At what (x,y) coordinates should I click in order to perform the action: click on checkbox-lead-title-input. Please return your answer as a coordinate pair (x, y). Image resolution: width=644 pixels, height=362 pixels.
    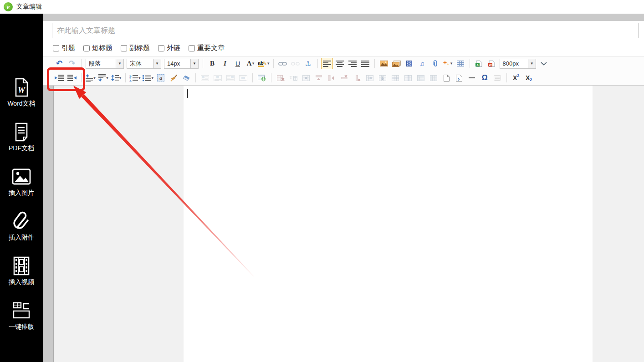
    Looking at the image, I should click on (56, 48).